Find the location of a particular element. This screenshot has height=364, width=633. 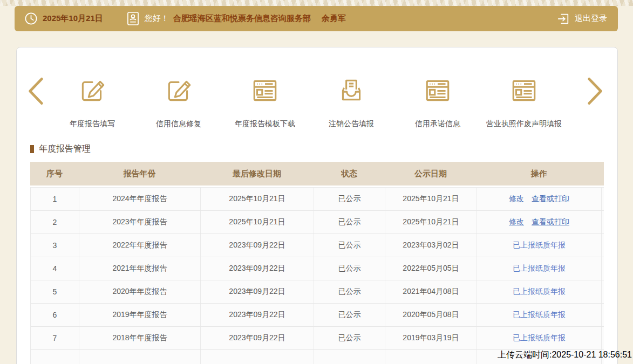

cell-report-year: 2024年年度报告 is located at coordinates (140, 199).